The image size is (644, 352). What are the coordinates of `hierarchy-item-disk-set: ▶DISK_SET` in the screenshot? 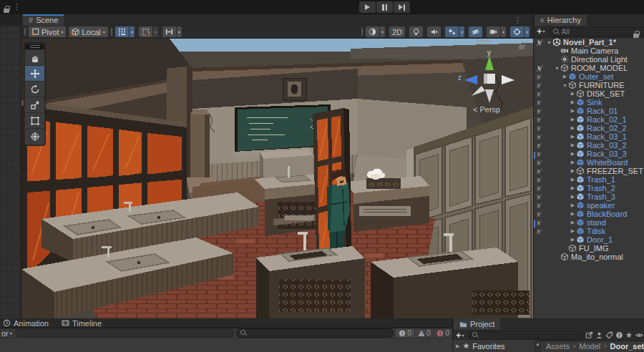 It's located at (589, 94).